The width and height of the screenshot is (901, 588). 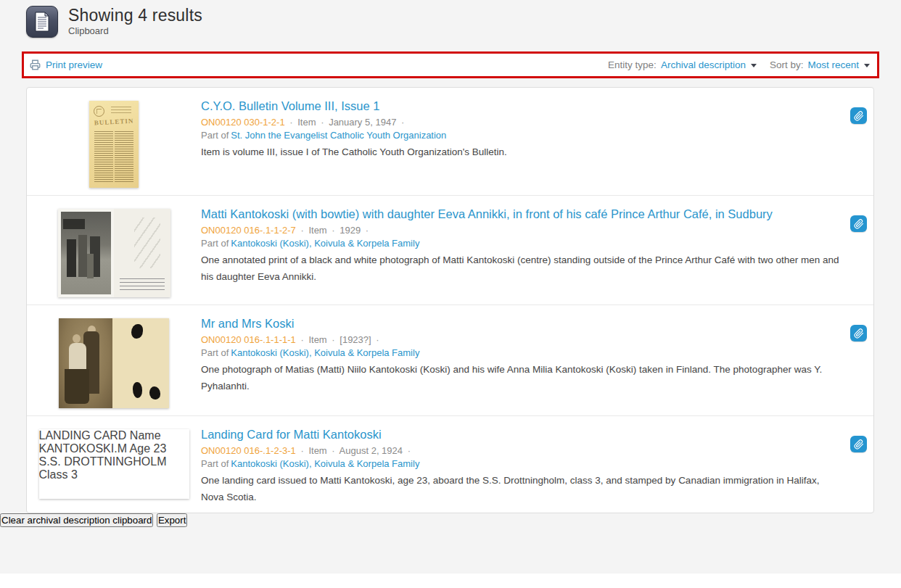 I want to click on thumbnail-column: LANDING CARD Name KANTOKOSKI.M Age 23 S.…, so click(x=114, y=463).